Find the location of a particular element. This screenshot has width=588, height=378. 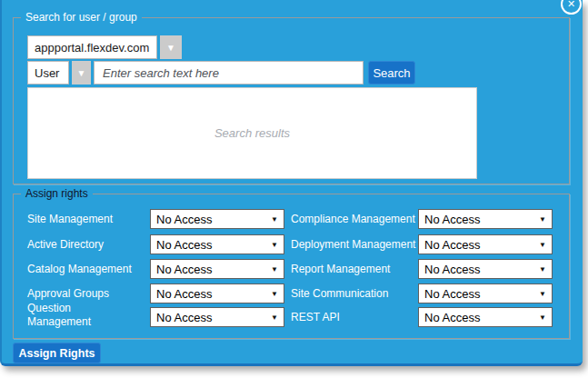

select-report-management: No Access ▼ is located at coordinates (485, 269).